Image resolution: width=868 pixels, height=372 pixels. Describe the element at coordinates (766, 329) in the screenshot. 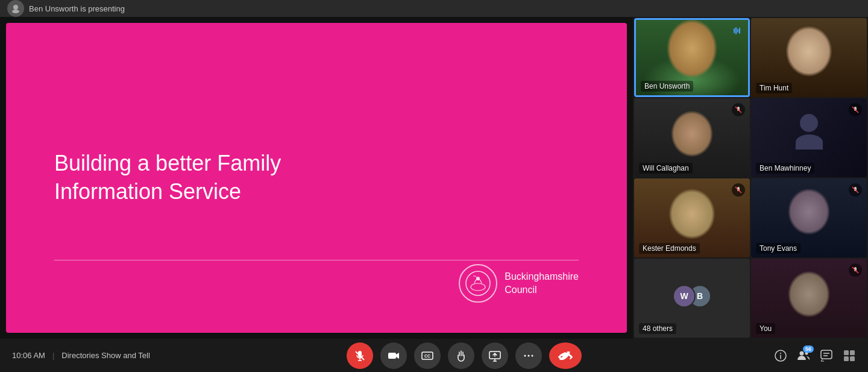

I see `participant-name-you: You` at that location.